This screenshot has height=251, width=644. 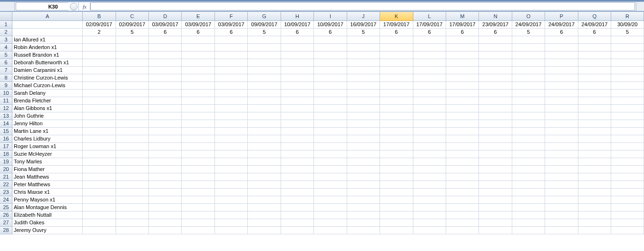 I want to click on column-header-F: F, so click(x=231, y=16).